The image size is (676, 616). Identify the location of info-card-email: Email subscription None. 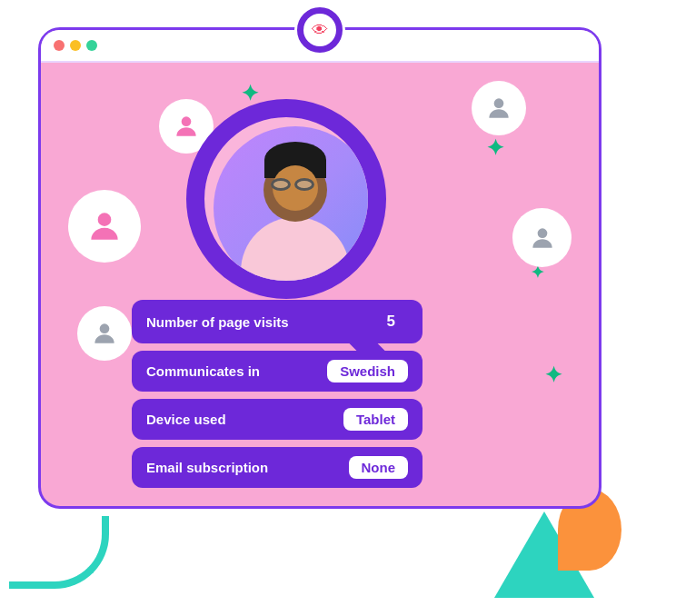
(277, 467).